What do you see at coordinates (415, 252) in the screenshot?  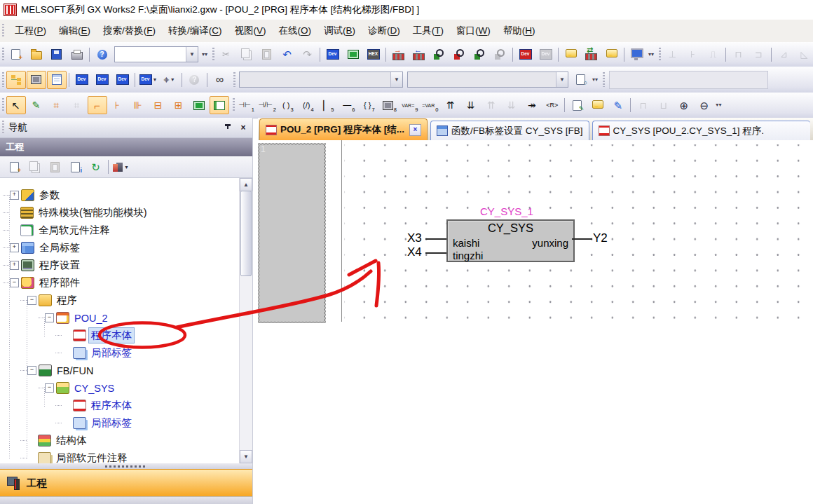 I see `operand-x4: X4` at bounding box center [415, 252].